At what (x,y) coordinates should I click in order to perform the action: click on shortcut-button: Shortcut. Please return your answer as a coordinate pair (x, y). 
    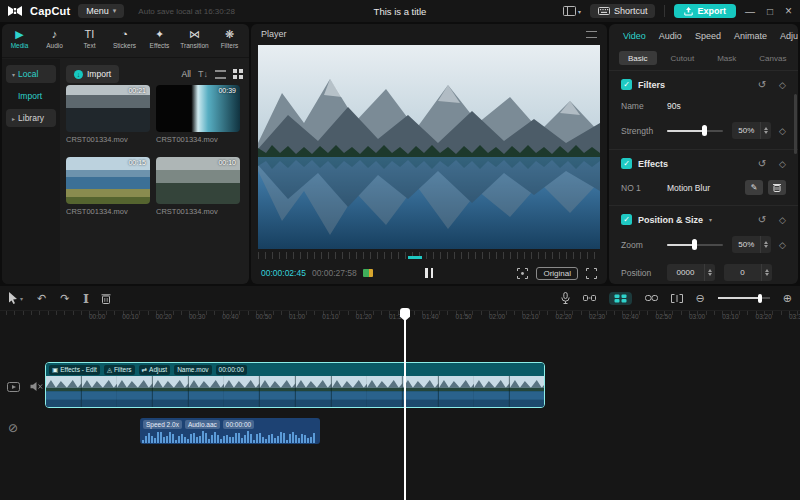
    Looking at the image, I should click on (623, 11).